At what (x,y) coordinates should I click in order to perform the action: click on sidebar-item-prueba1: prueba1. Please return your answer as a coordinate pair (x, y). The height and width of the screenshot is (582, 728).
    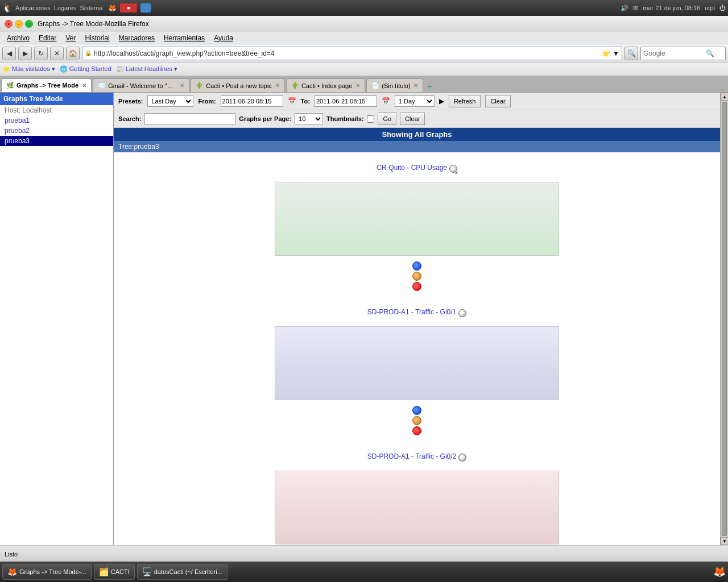
    Looking at the image, I should click on (57, 120).